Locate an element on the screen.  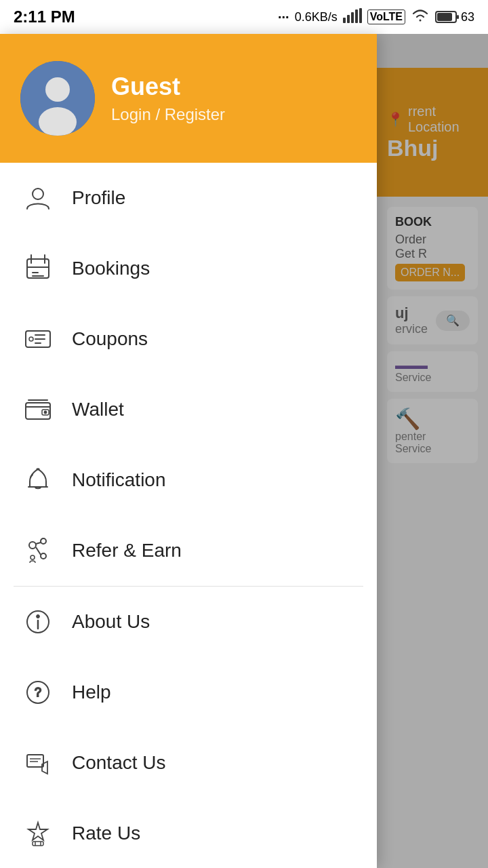
bookings-icon is located at coordinates (38, 269).